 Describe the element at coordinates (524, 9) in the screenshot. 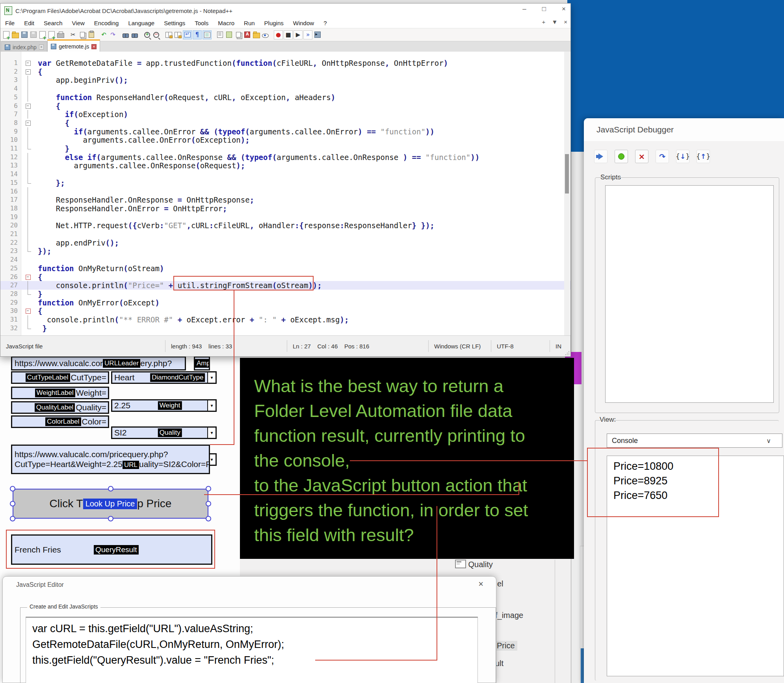

I see `minimize-button: –` at that location.